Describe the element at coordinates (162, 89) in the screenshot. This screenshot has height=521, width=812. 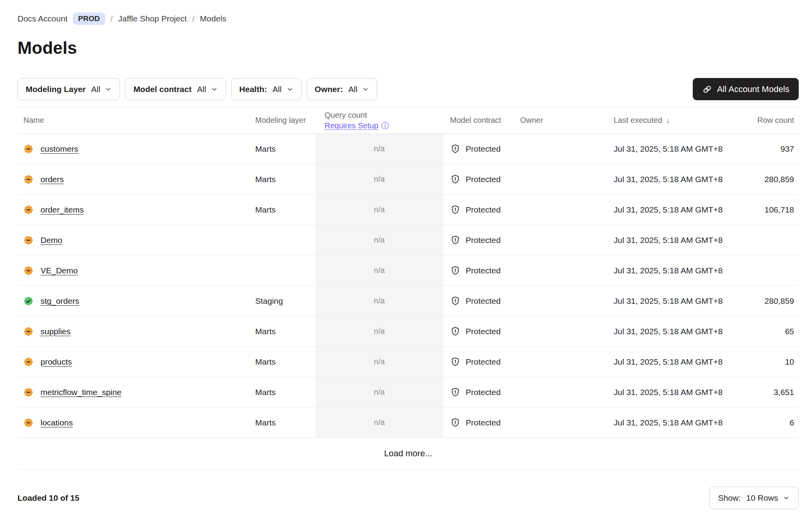
I see `filter-label: Model contract` at that location.